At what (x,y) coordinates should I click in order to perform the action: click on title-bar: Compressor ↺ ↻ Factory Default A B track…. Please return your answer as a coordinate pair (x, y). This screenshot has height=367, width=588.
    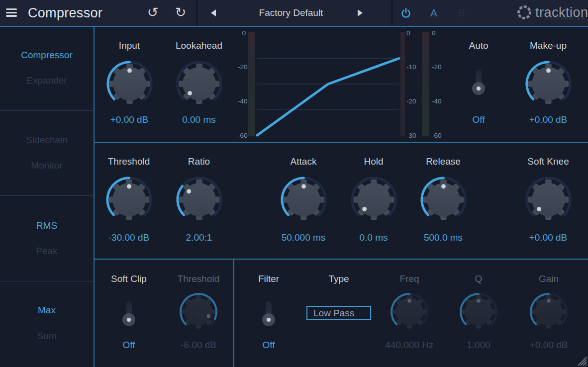
    Looking at the image, I should click on (294, 13).